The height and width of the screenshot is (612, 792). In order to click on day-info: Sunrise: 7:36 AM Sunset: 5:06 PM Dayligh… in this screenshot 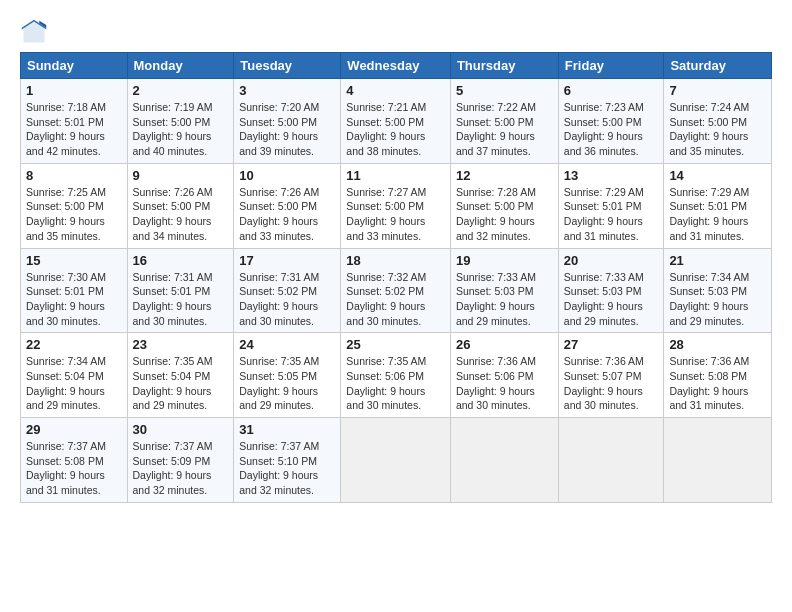, I will do `click(504, 384)`.